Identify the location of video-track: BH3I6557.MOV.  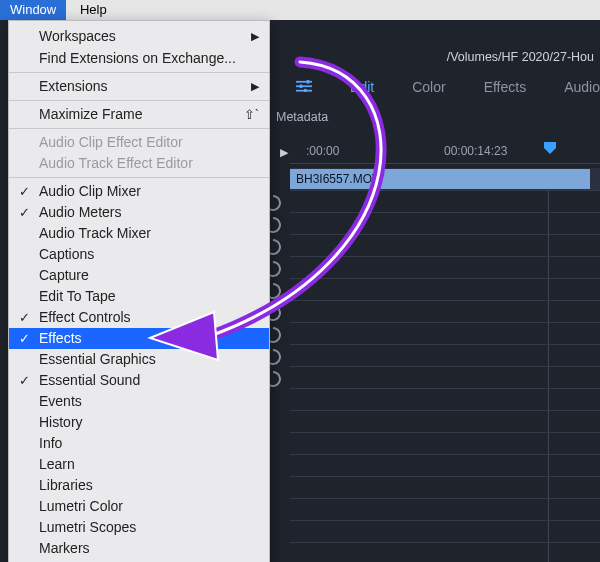
(445, 179).